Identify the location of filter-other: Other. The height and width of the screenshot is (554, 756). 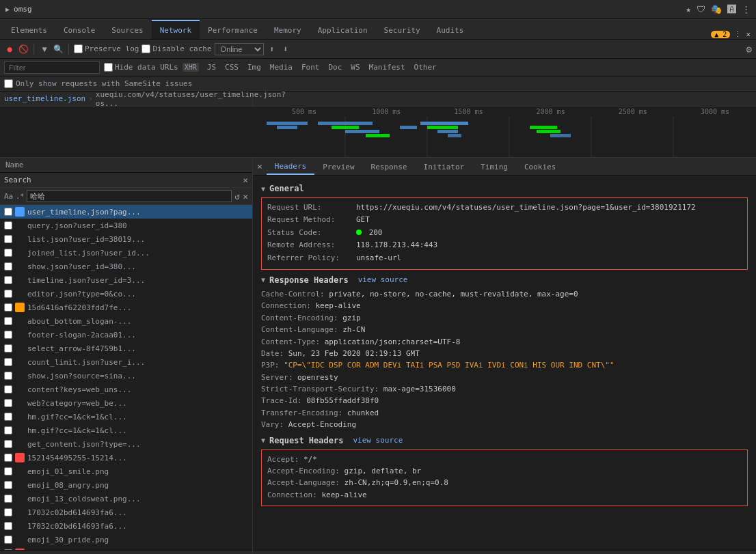
(425, 67).